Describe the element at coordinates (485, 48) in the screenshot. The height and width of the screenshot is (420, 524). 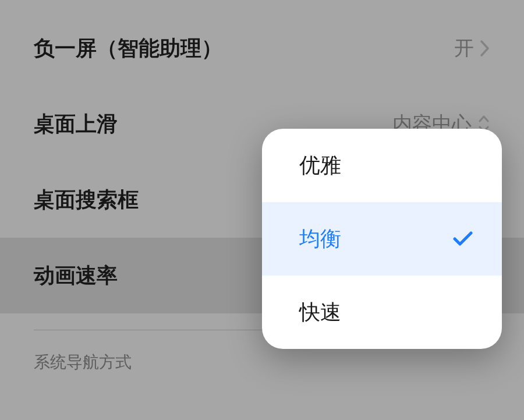
I see `chevron-right-icon` at that location.